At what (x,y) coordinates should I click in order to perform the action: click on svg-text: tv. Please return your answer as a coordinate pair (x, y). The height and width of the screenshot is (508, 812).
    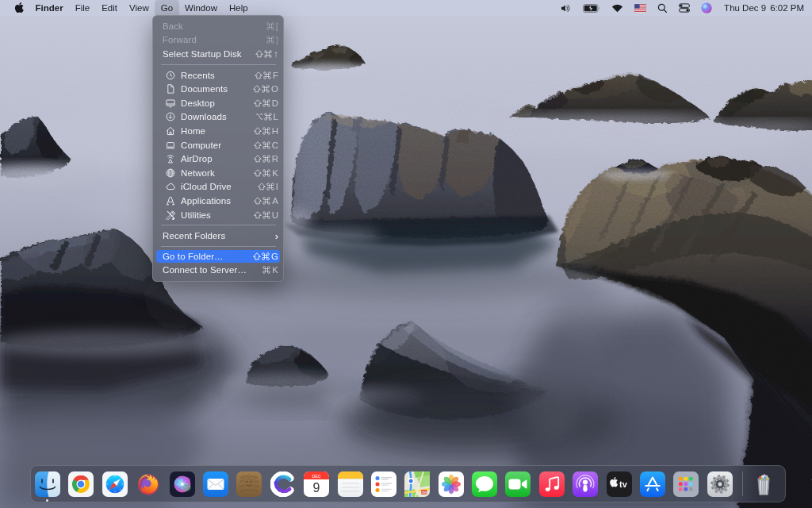
    Looking at the image, I should click on (623, 483).